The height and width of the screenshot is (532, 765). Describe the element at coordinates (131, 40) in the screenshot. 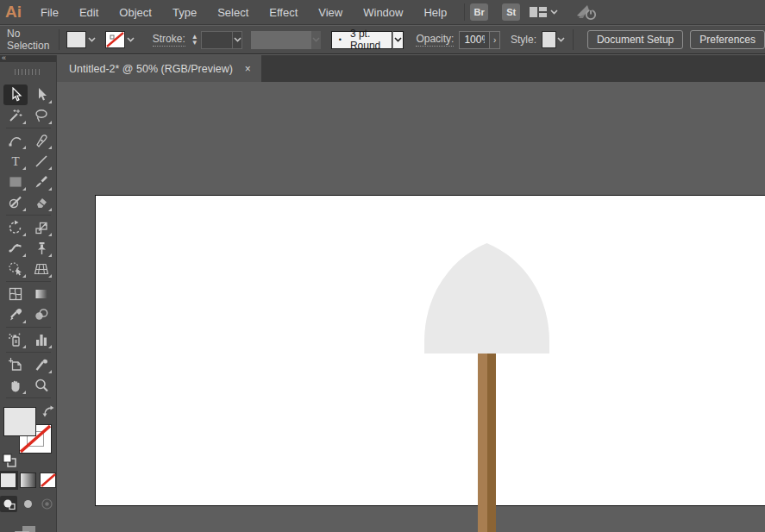

I see `stroke-color-dropdown` at that location.